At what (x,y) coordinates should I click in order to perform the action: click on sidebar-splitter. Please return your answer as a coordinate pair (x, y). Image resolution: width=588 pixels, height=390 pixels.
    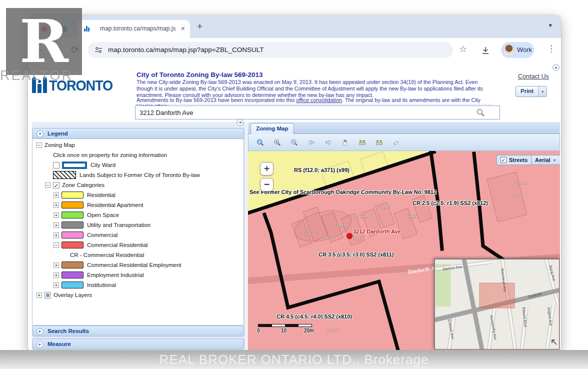
    Looking at the image, I should click on (246, 236).